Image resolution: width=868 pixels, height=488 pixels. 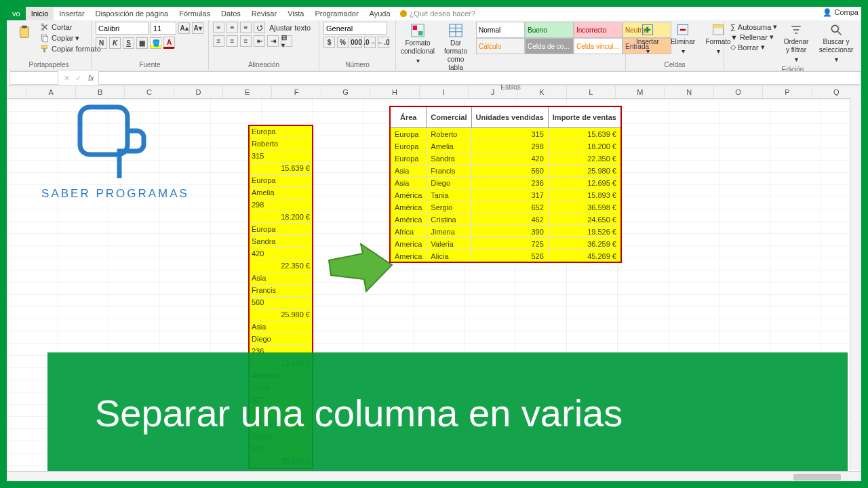 What do you see at coordinates (648, 39) in the screenshot?
I see `insert-cells-button: Insertar ▾` at bounding box center [648, 39].